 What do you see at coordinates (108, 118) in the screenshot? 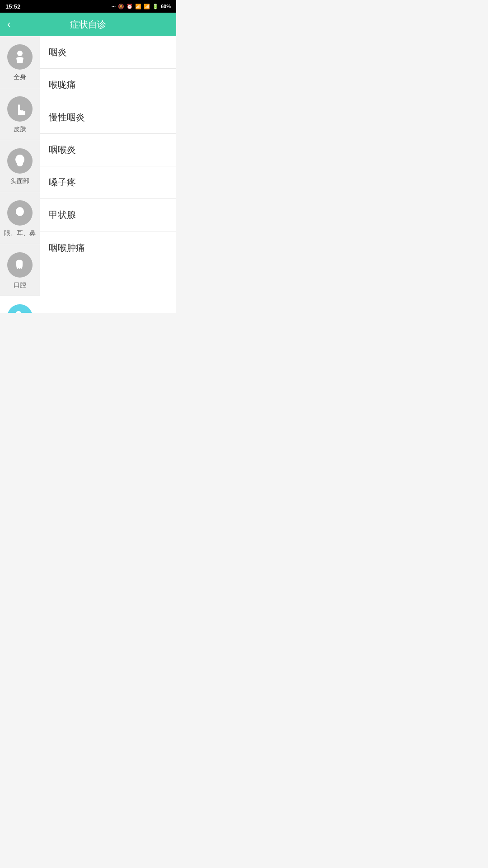
I see `list-item: 慢性咽炎` at bounding box center [108, 118].